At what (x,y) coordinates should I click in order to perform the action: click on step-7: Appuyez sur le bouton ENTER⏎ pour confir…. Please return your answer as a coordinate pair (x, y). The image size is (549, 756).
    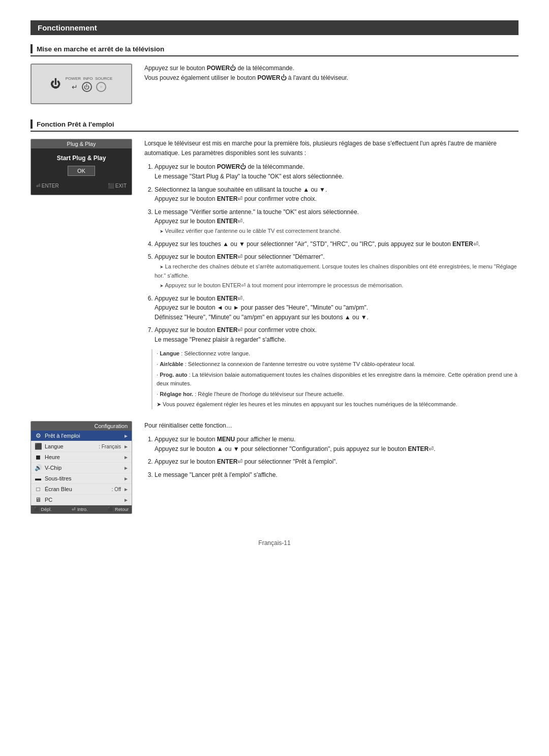
    Looking at the image, I should click on (337, 335).